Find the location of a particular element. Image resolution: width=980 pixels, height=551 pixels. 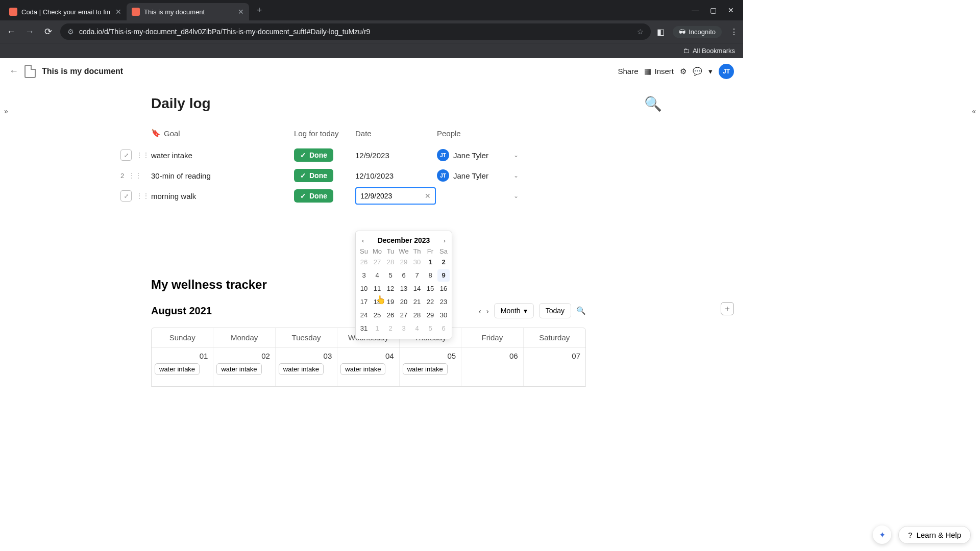

overflow-icon: ⋮ is located at coordinates (734, 32).